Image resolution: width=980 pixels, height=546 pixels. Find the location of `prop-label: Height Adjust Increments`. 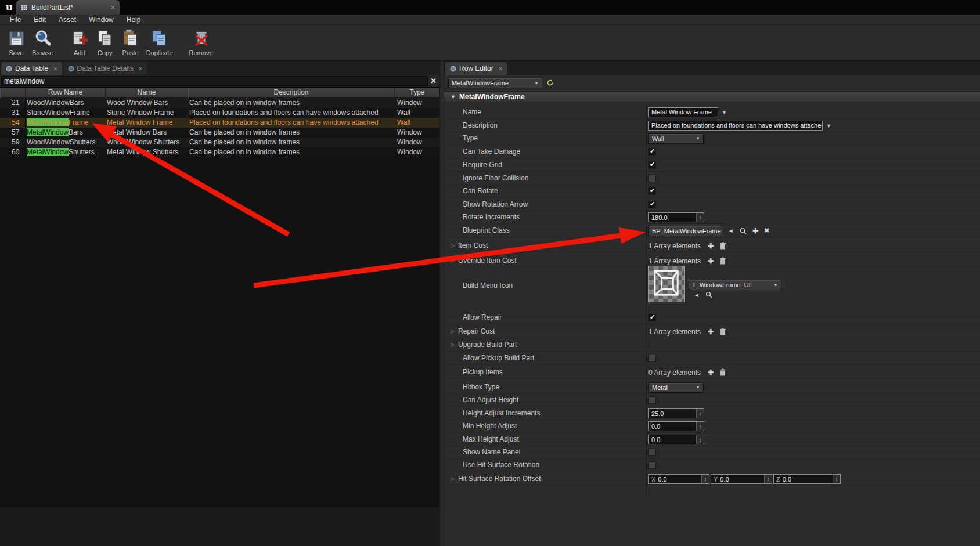

prop-label: Height Adjust Increments is located at coordinates (502, 413).